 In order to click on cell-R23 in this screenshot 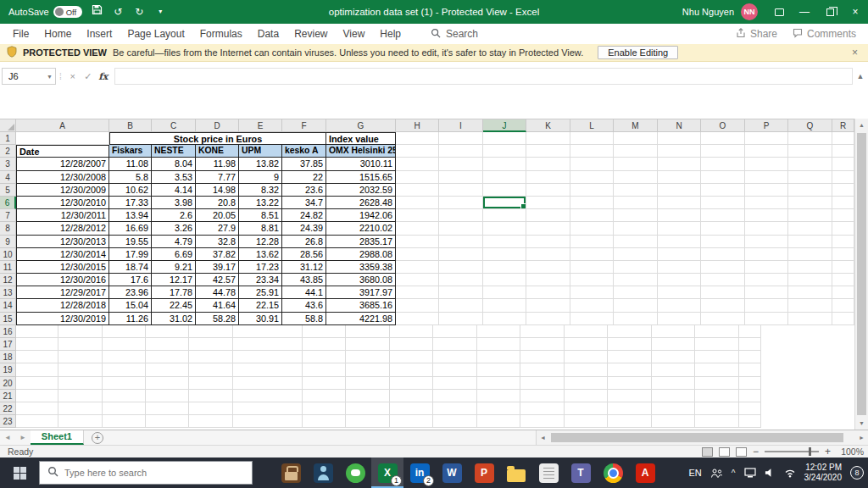, I will do `click(750, 422)`.